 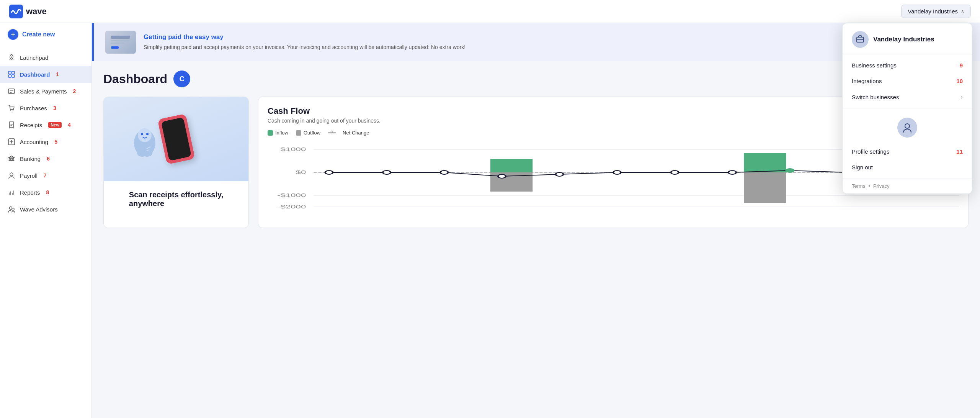 I want to click on legend-net: Net Change, so click(x=348, y=133).